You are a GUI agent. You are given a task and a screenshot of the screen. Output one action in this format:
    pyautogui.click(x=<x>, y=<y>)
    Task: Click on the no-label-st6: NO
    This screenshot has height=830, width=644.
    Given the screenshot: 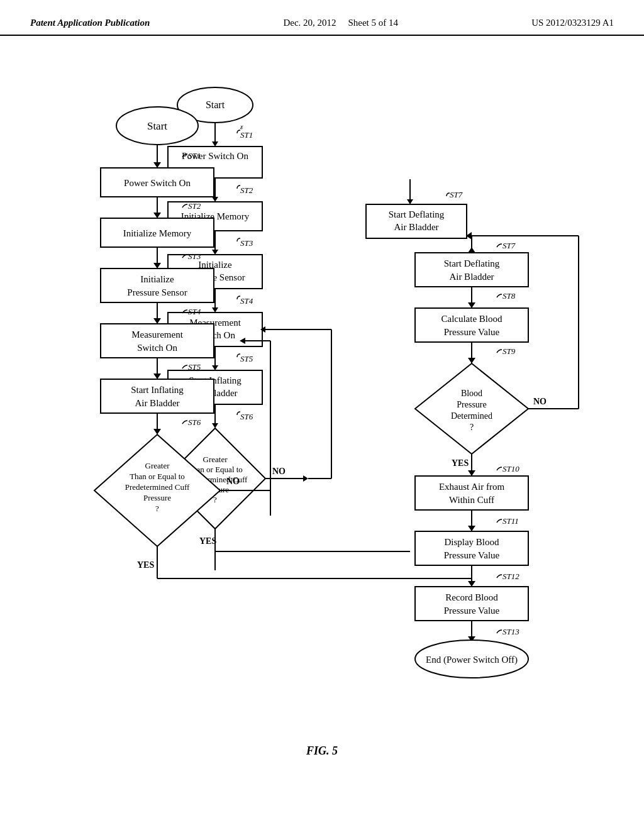 What is the action you would take?
    pyautogui.click(x=233, y=482)
    